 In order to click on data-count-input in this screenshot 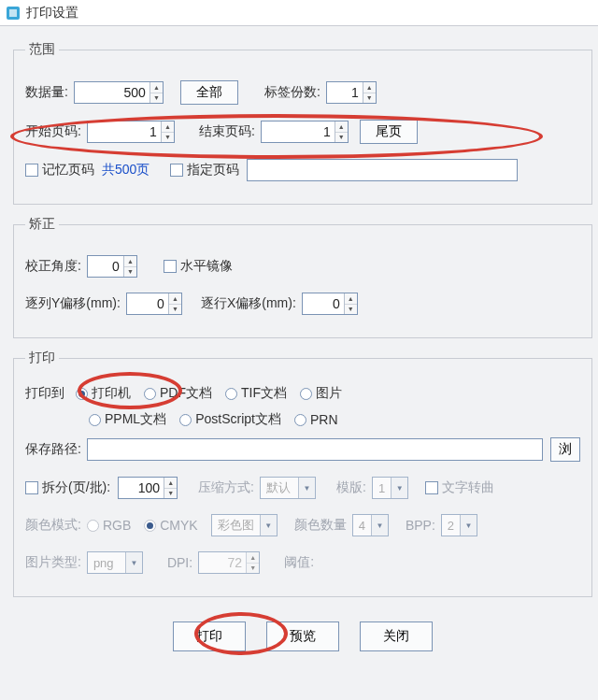, I will do `click(112, 93)`.